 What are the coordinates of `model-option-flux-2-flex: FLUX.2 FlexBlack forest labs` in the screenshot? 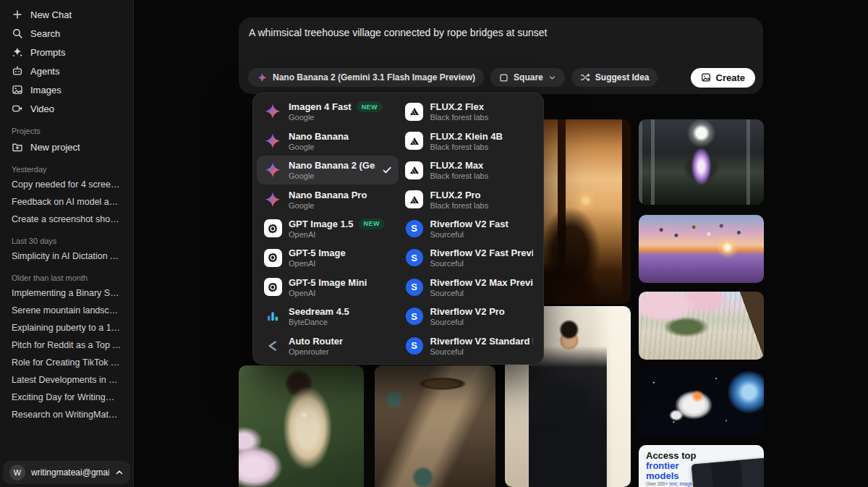 It's located at (469, 111).